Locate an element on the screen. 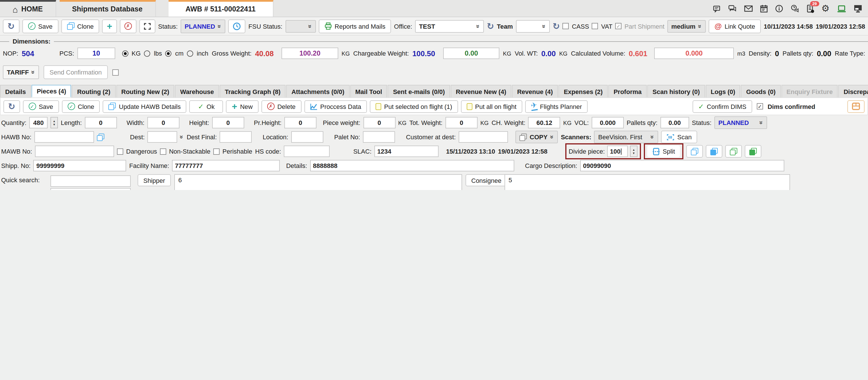  update-hawb-details-button: Update HAWB Details is located at coordinates (145, 106).